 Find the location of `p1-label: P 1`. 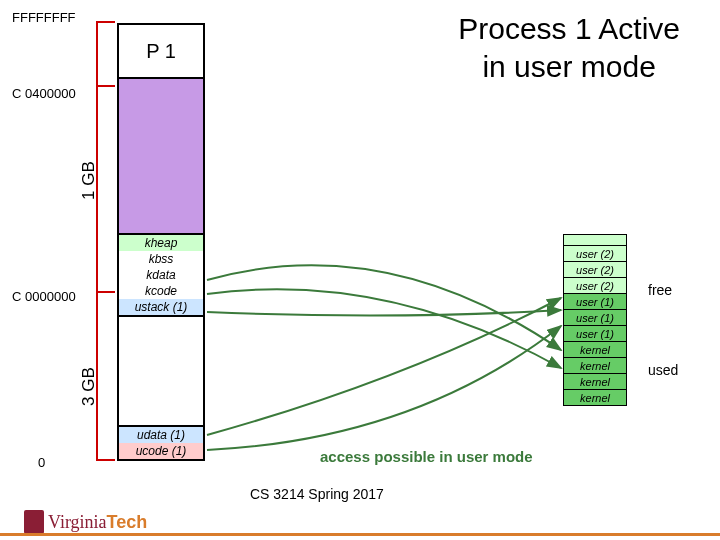

p1-label: P 1 is located at coordinates (161, 51).